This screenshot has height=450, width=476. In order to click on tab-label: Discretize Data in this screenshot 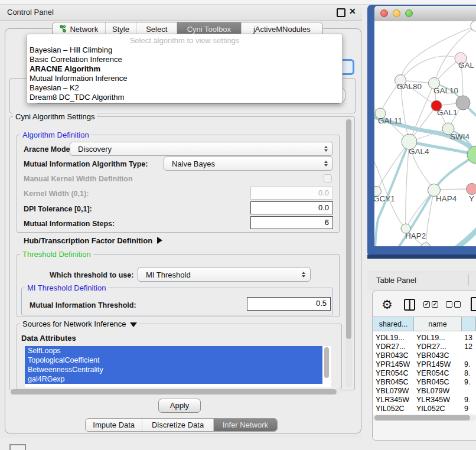, I will do `click(178, 425)`.